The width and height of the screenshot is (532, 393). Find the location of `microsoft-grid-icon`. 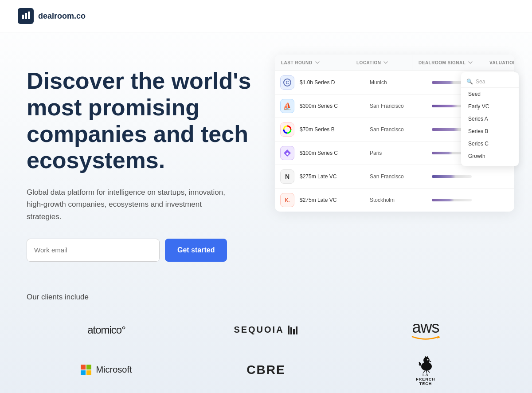

microsoft-grid-icon is located at coordinates (86, 370).